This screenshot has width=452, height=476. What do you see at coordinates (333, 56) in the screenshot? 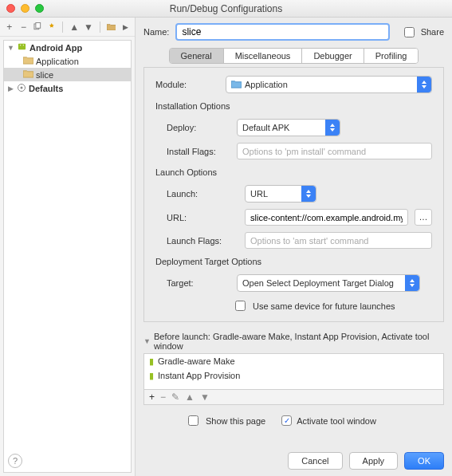
I see `tab-debugger: Debugger` at bounding box center [333, 56].